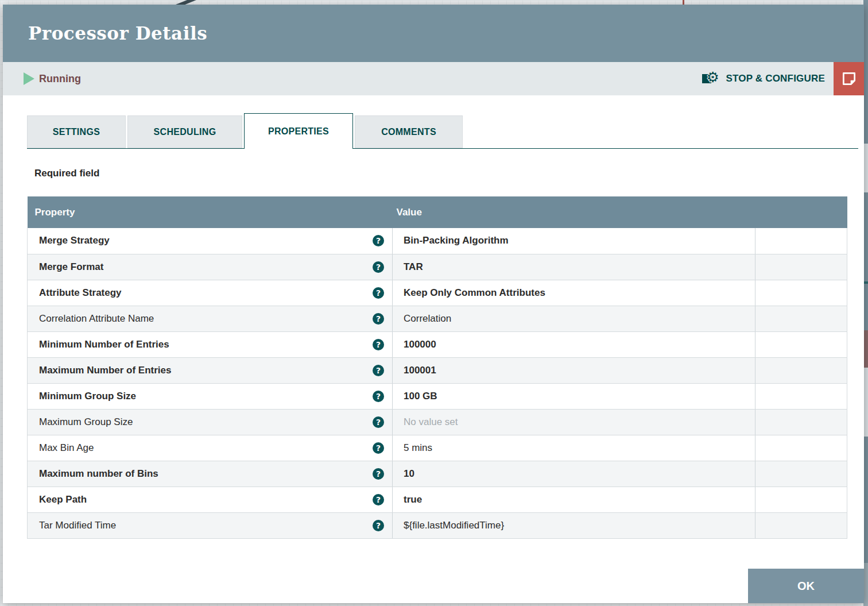  Describe the element at coordinates (437, 525) in the screenshot. I see `table-row: Tar Modified Time ? ${file.lastModifiedT…` at that location.